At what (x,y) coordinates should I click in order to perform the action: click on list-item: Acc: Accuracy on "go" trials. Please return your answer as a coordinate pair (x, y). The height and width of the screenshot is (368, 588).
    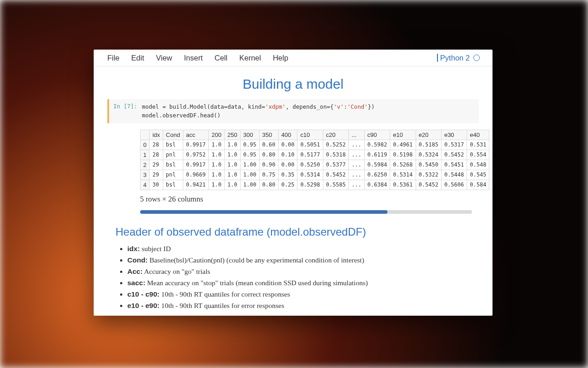
    Looking at the image, I should click on (303, 271).